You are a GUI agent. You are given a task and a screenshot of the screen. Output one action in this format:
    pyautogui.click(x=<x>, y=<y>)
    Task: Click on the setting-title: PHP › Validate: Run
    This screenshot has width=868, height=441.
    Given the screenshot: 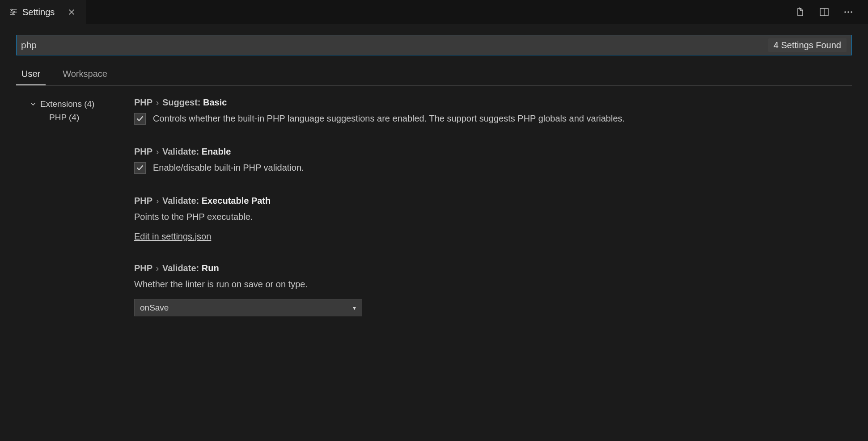 What is the action you would take?
    pyautogui.click(x=487, y=268)
    